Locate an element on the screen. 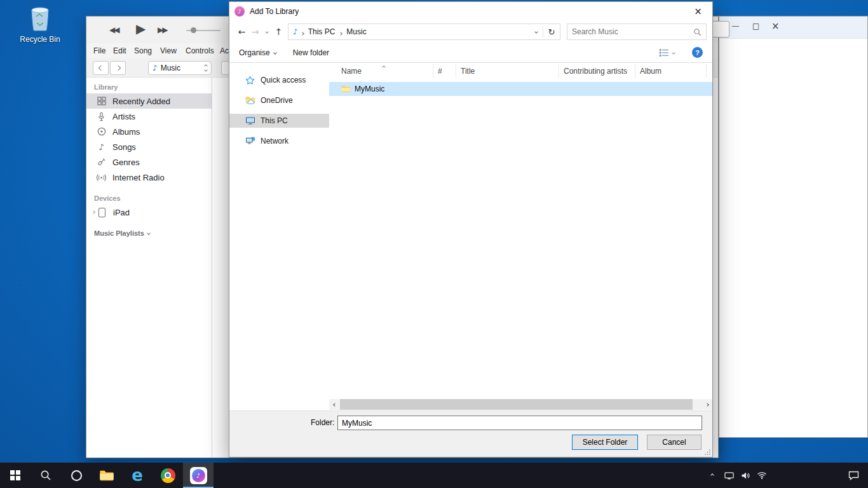 This screenshot has height=488, width=868. cancel-button: Cancel is located at coordinates (674, 442).